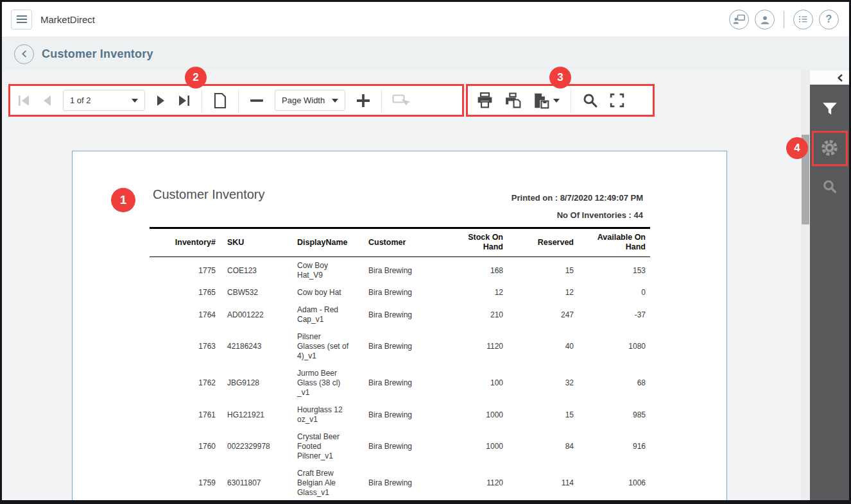  Describe the element at coordinates (538, 315) in the screenshot. I see `cell-reserved: 247` at that location.